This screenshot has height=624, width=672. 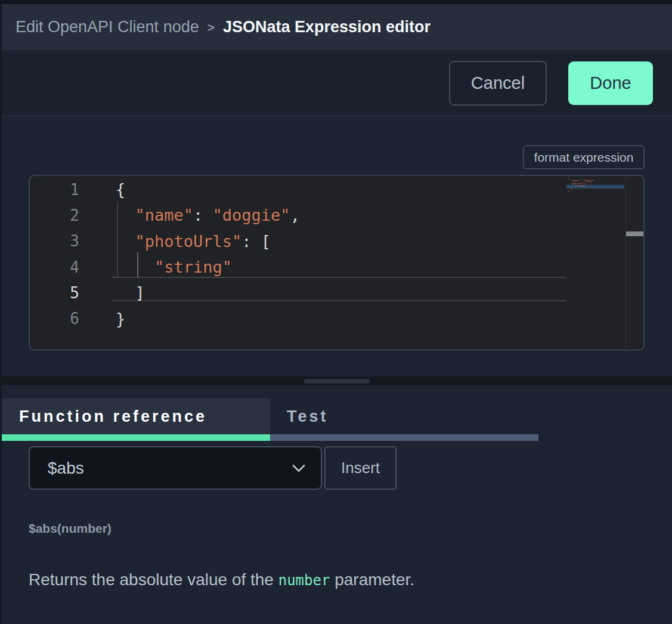 What do you see at coordinates (584, 157) in the screenshot?
I see `format-expression-button: format expression` at bounding box center [584, 157].